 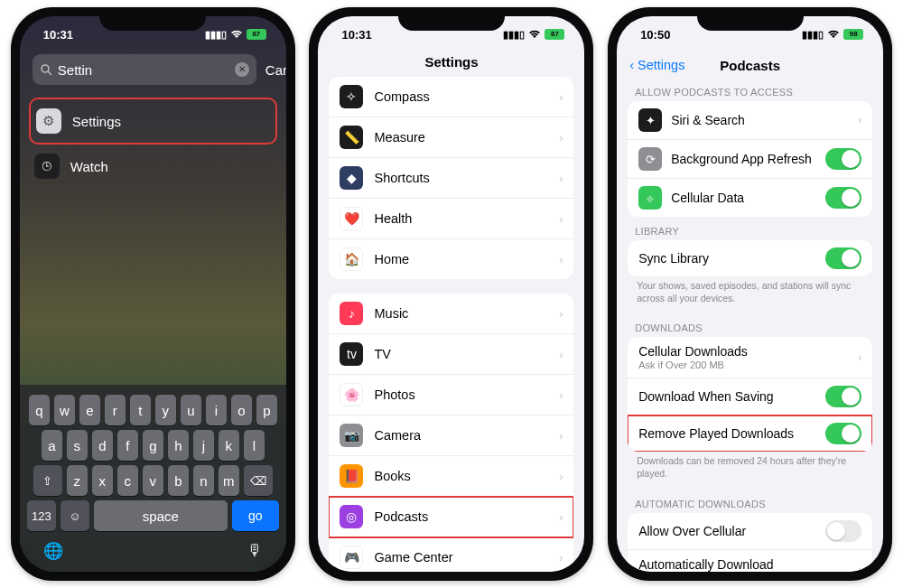 What do you see at coordinates (191, 410) in the screenshot?
I see `key-u: u` at bounding box center [191, 410].